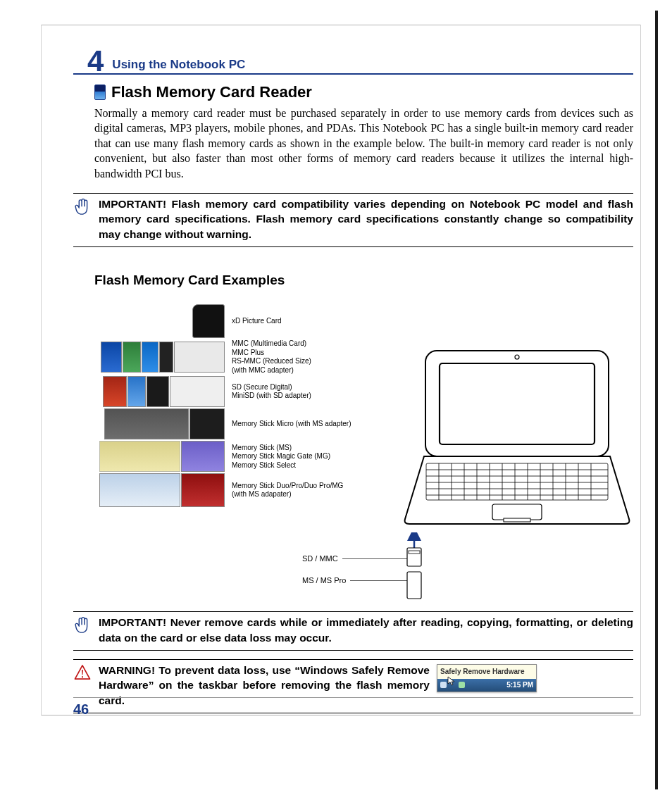 Image resolution: width=672 pixels, height=800 pixels. What do you see at coordinates (209, 321) in the screenshot?
I see `xd-card-graphic` at bounding box center [209, 321].